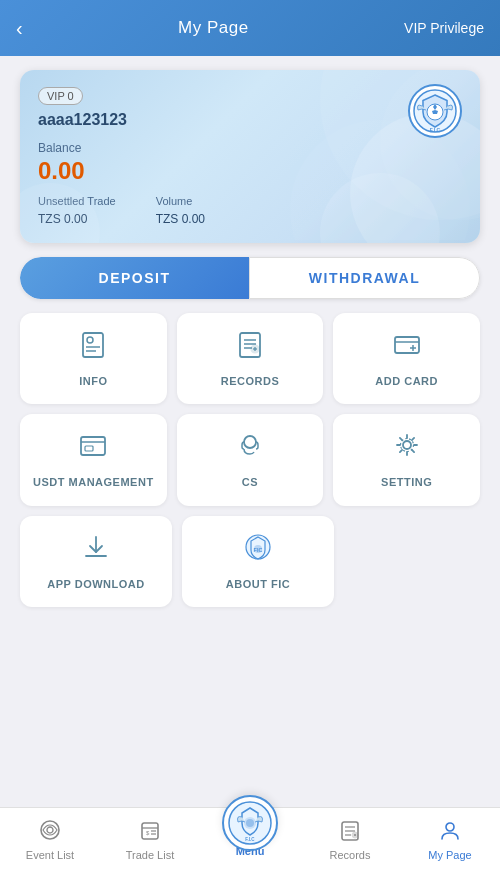 The image size is (500, 871). Describe the element at coordinates (250, 460) in the screenshot. I see `grid-item-cs: CS` at that location.